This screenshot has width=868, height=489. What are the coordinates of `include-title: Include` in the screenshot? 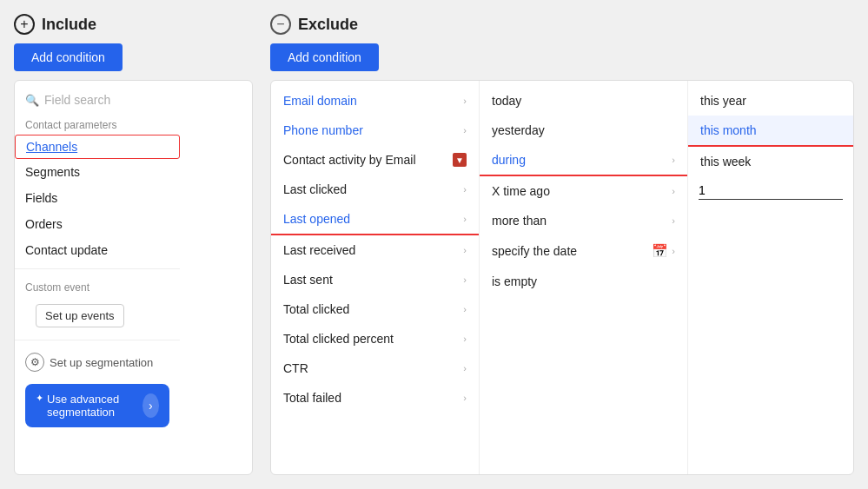 It's located at (70, 24).